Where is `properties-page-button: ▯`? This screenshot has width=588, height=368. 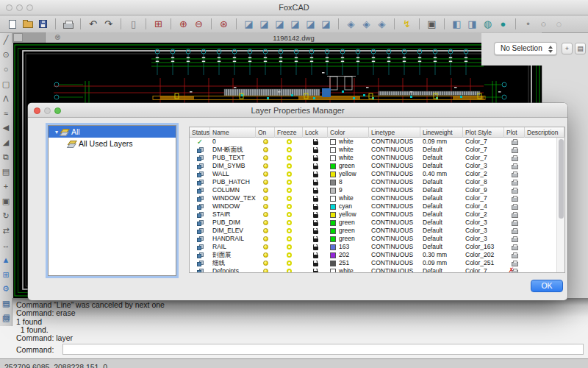 properties-page-button: ▯ is located at coordinates (134, 24).